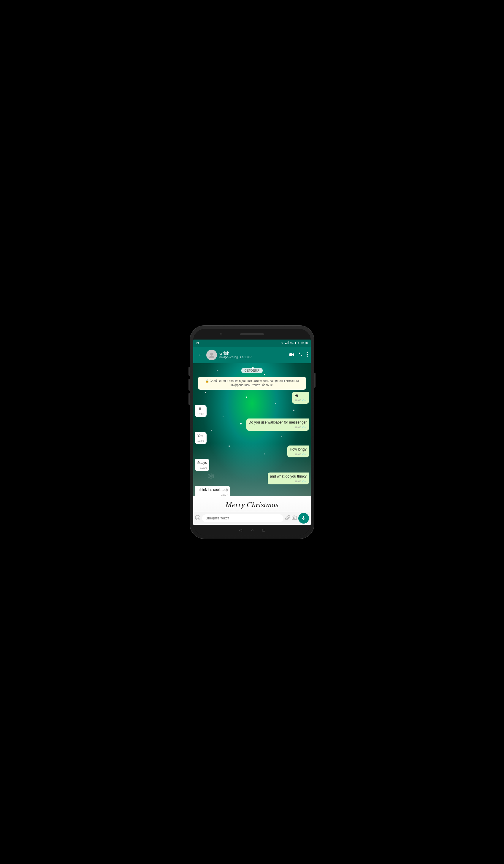 This screenshot has height=864, width=504. What do you see at coordinates (212, 355) in the screenshot?
I see `avatar` at bounding box center [212, 355].